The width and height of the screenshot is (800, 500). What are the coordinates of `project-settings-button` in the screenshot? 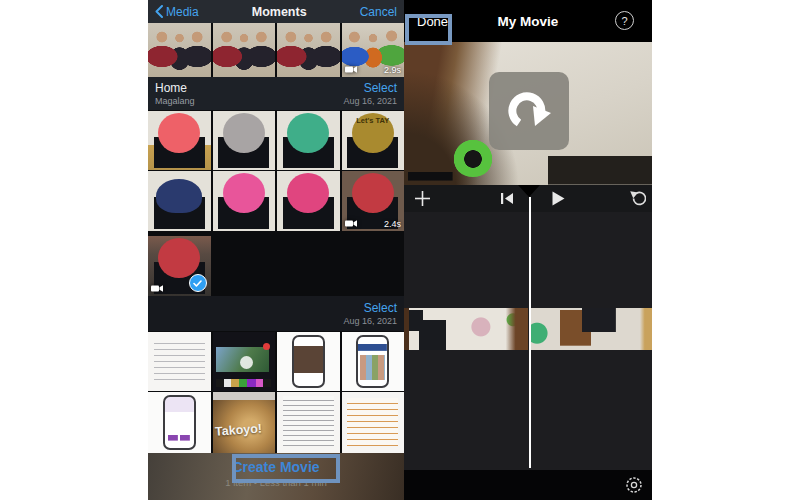 It's located at (634, 485).